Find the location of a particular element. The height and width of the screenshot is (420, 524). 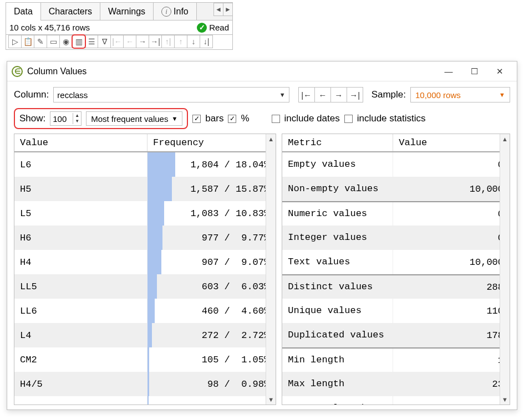

table-row: L51,083 / 10.83% is located at coordinates (145, 213).